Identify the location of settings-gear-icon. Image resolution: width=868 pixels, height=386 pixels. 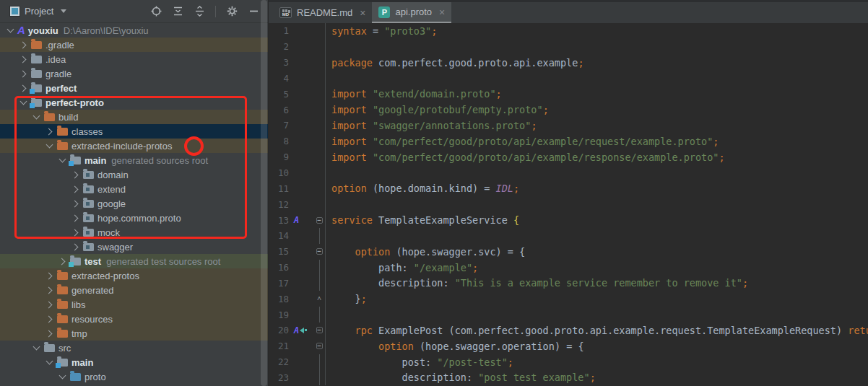
(232, 12).